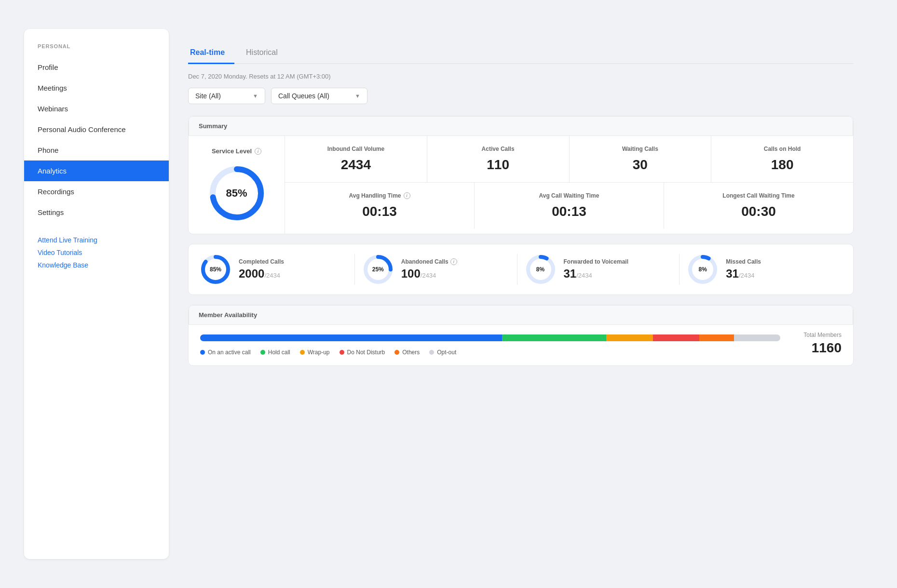 This screenshot has width=897, height=588. Describe the element at coordinates (640, 159) in the screenshot. I see `stat-cell-waiting-calls: Waiting Calls 30` at that location.